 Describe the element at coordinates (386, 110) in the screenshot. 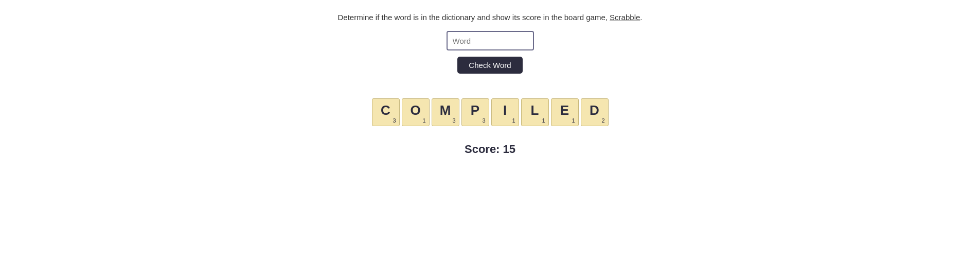

I see `tile-letter: C` at that location.